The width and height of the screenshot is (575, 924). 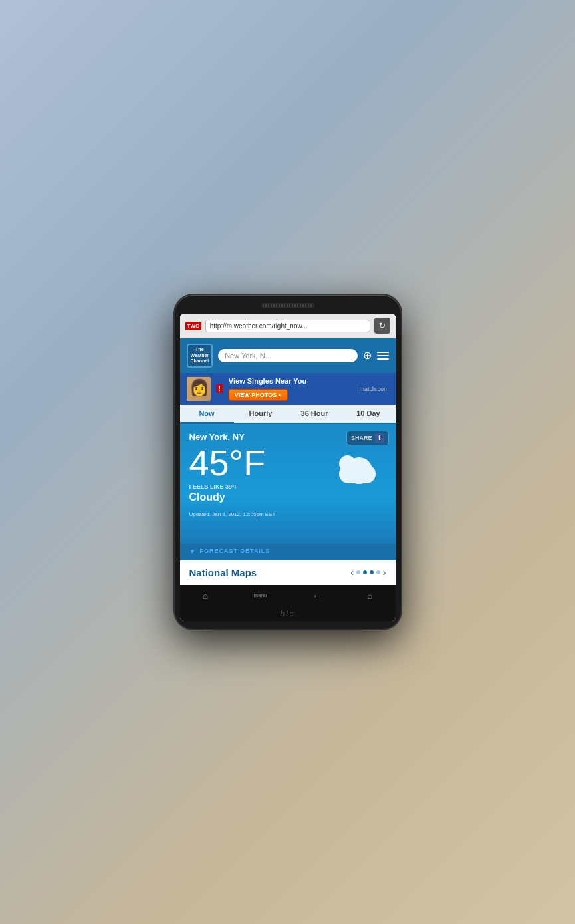 I want to click on browser-bar: TWC http://m.weather.com/right_now... ↻, so click(x=288, y=326).